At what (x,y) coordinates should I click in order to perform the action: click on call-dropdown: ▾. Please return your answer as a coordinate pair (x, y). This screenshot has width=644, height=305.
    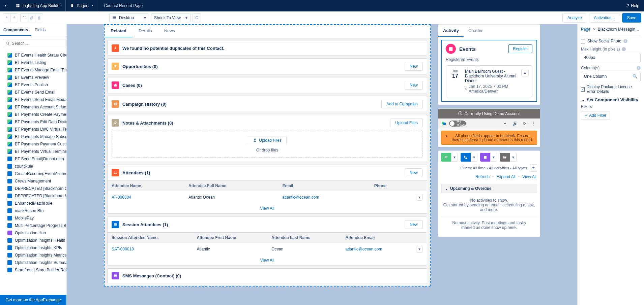
    Looking at the image, I should click on (474, 157).